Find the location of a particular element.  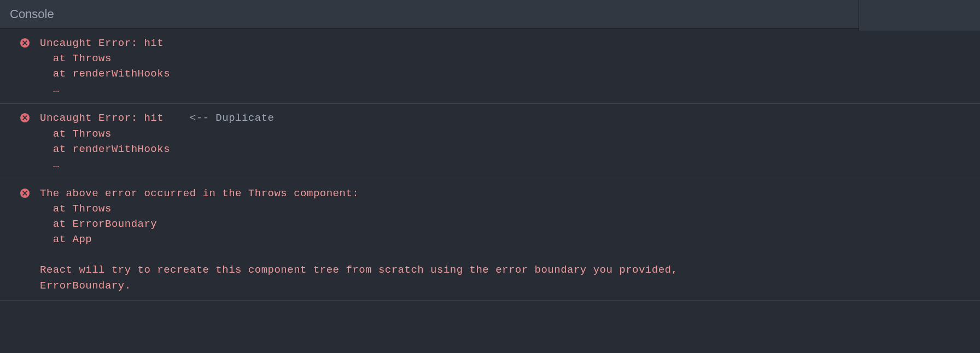

annotation-text: <-- Duplicate is located at coordinates (232, 118).